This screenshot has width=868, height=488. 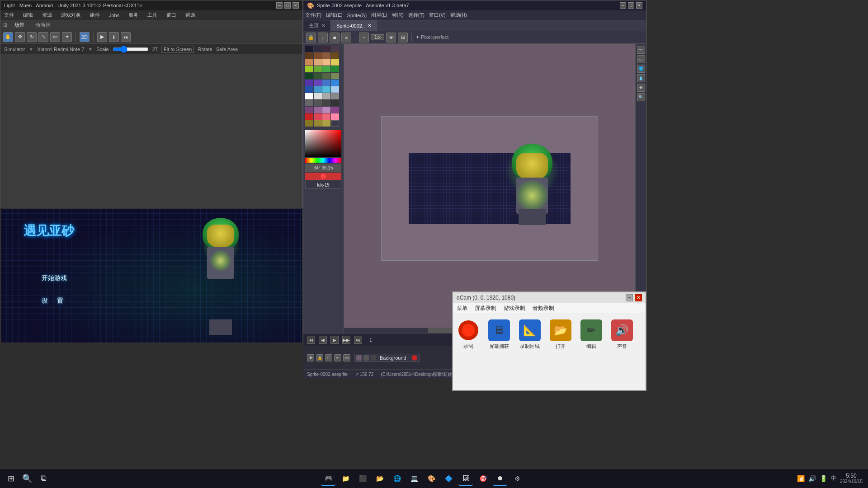 What do you see at coordinates (32, 37) in the screenshot?
I see `rotate-tool: ↻` at bounding box center [32, 37].